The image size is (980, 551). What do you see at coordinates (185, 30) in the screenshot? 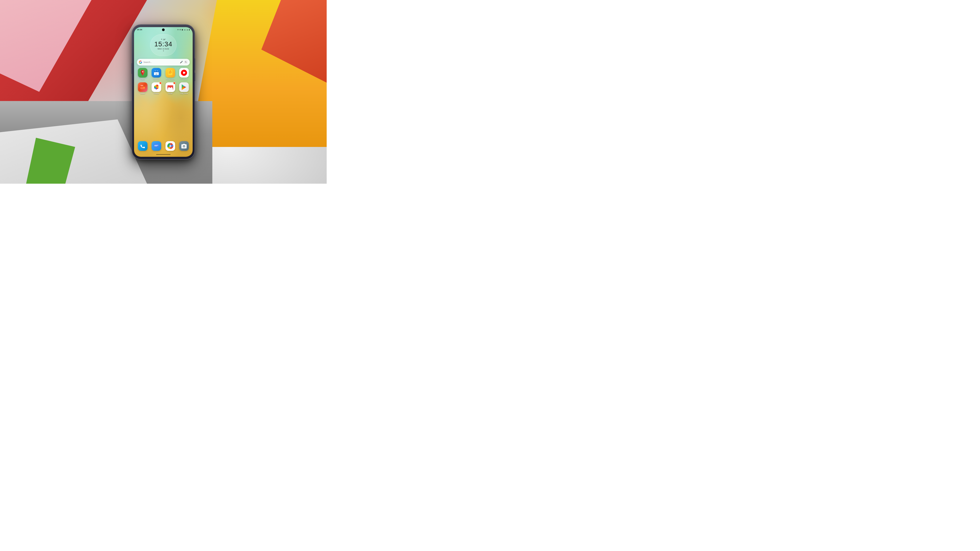
I see `signal-icon: ▲` at bounding box center [185, 30].